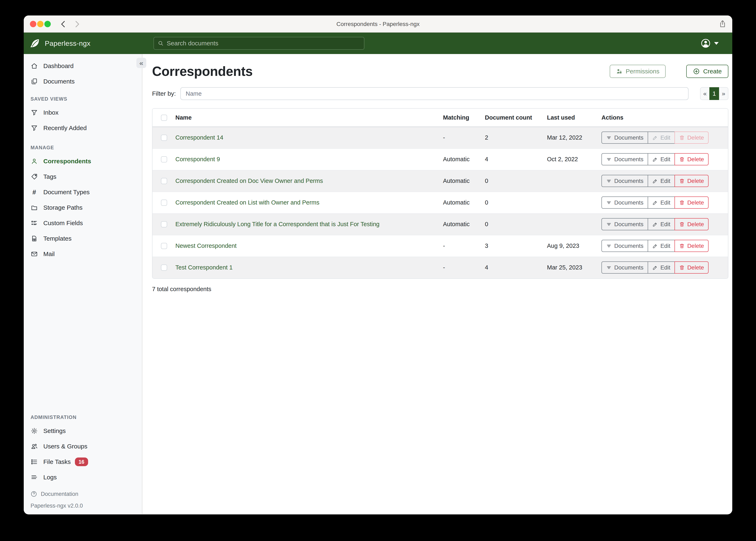 This screenshot has height=541, width=756. I want to click on total-count-text: 7 total correspondents, so click(440, 289).